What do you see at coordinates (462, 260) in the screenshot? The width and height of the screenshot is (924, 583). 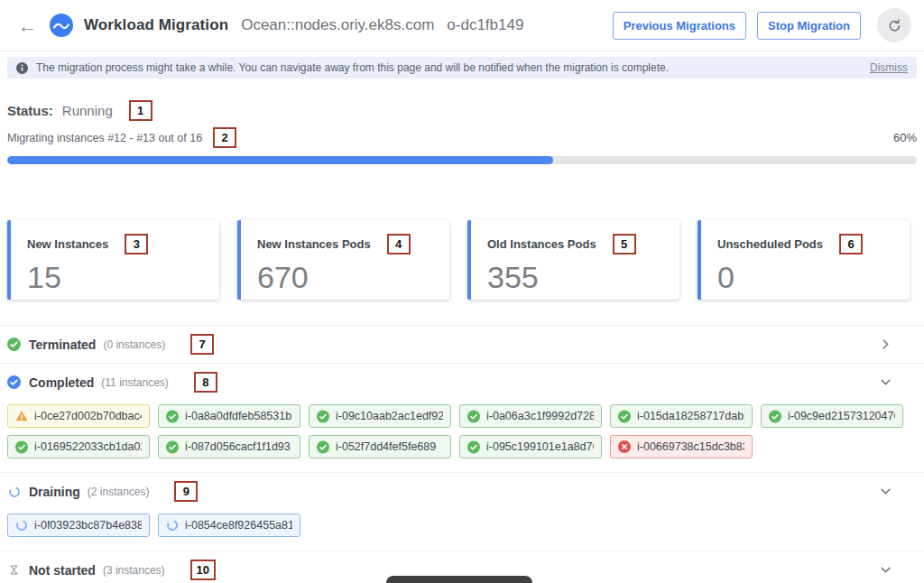 I see `summary-cards-row: New Instances315New Instances Pods4670Ol…` at bounding box center [462, 260].